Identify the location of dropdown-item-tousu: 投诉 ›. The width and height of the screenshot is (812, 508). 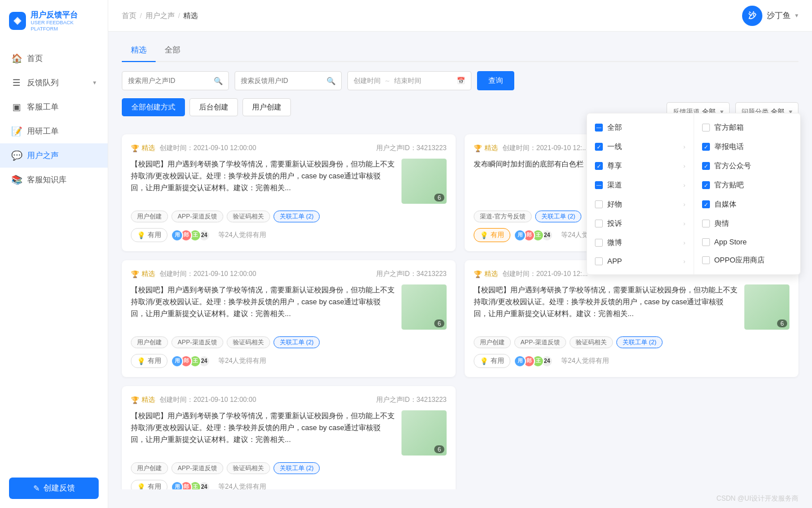
(641, 224).